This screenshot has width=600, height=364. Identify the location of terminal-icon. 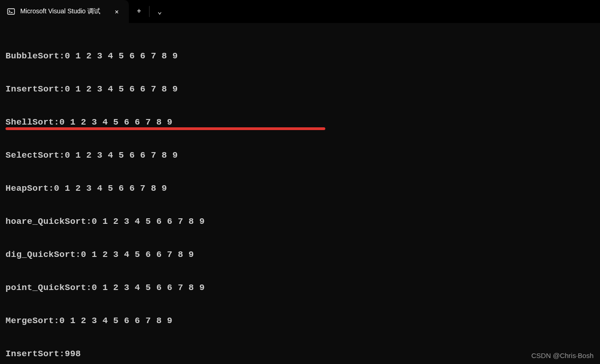
(11, 11).